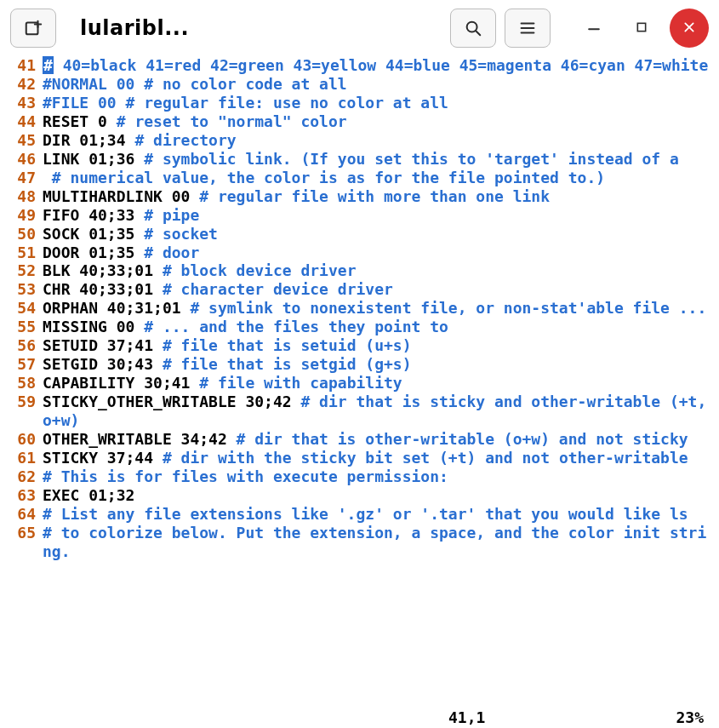  What do you see at coordinates (381, 66) in the screenshot?
I see `line-content: # 40=black 41=red 42=green 43=yellow 44=…` at bounding box center [381, 66].